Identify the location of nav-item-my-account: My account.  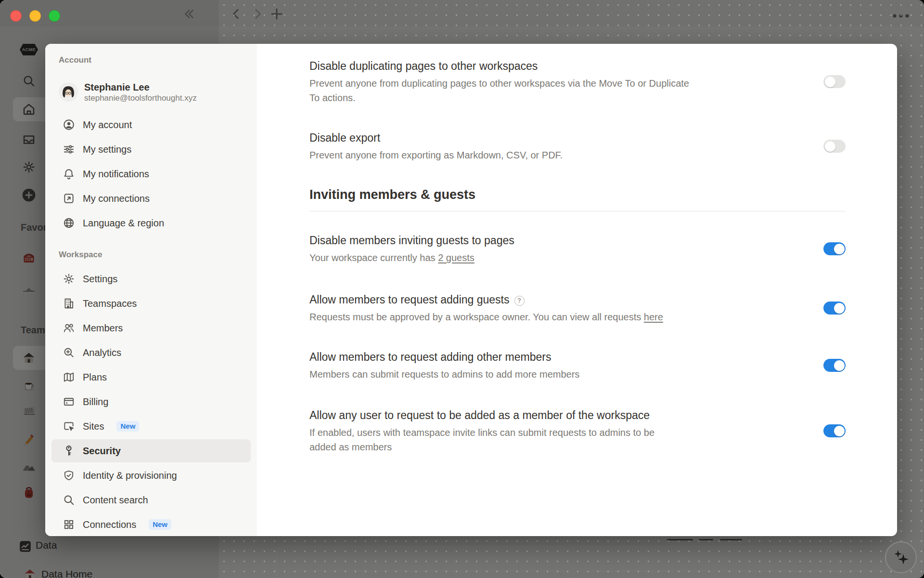
(151, 125).